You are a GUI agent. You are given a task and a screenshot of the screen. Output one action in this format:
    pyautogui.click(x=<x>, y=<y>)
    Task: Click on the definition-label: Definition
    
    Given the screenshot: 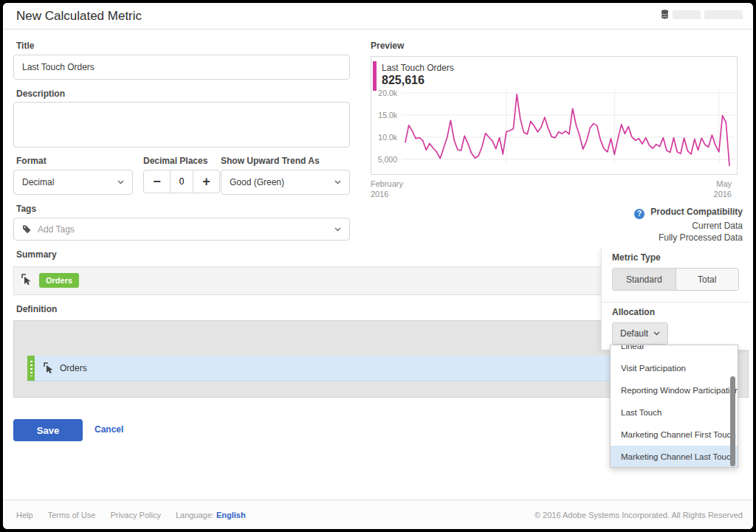 What is the action you would take?
    pyautogui.click(x=37, y=309)
    